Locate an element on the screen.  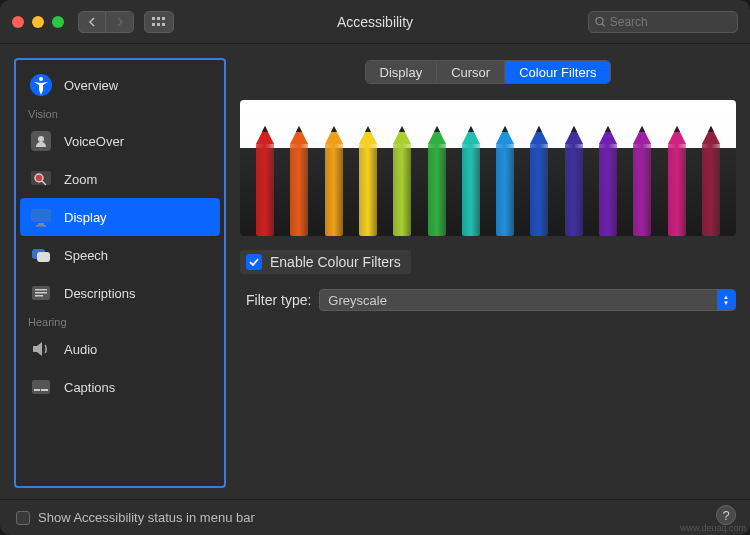
sidebar-item-label: Zoom is located at coordinates (80, 180).